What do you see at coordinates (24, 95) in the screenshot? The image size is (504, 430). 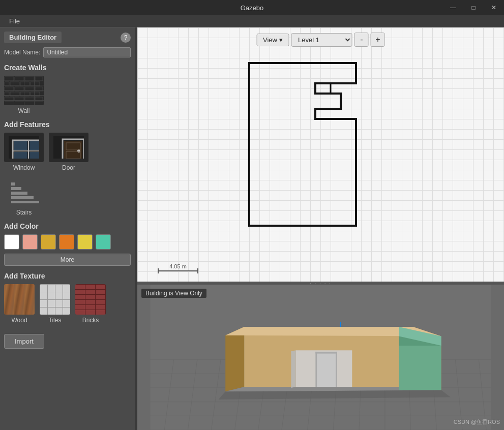 I see `wall-tile: Wall` at bounding box center [24, 95].